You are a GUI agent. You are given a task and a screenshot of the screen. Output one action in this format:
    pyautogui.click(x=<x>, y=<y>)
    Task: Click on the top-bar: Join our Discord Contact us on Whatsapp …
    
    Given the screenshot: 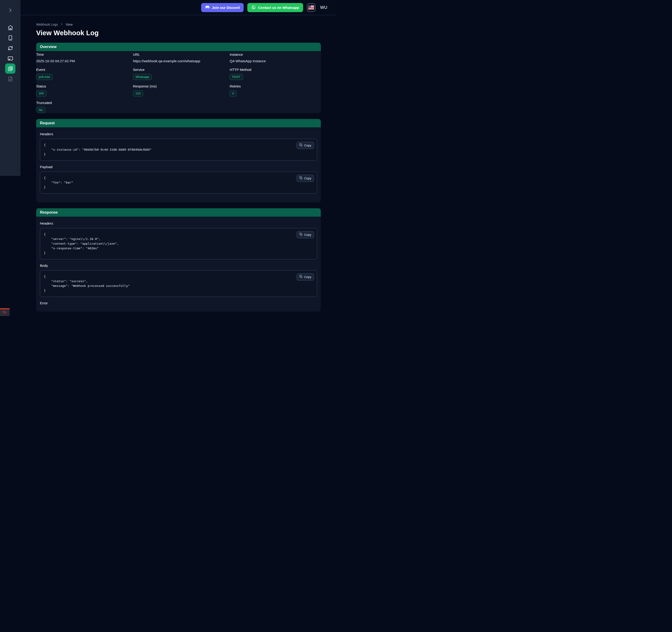 What is the action you would take?
    pyautogui.click(x=168, y=7)
    